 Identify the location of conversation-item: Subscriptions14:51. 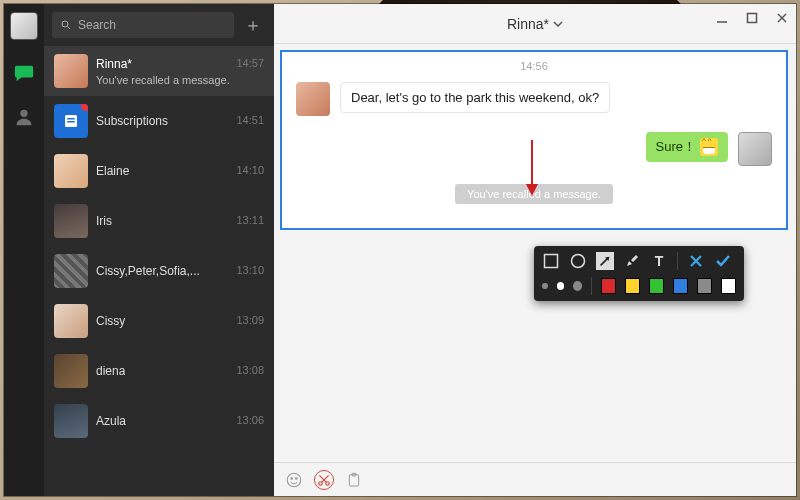
(159, 121).